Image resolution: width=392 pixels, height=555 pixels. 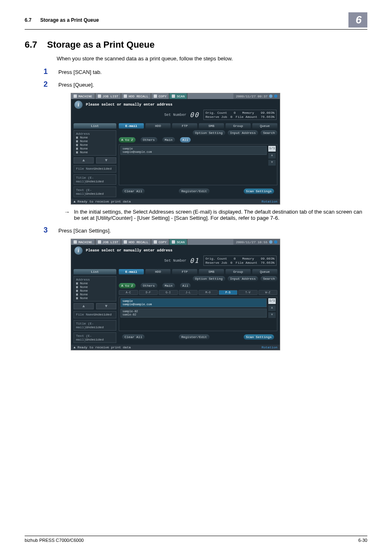 I want to click on footer-model: bizhub PRESS C7000/C6000, so click(x=54, y=540).